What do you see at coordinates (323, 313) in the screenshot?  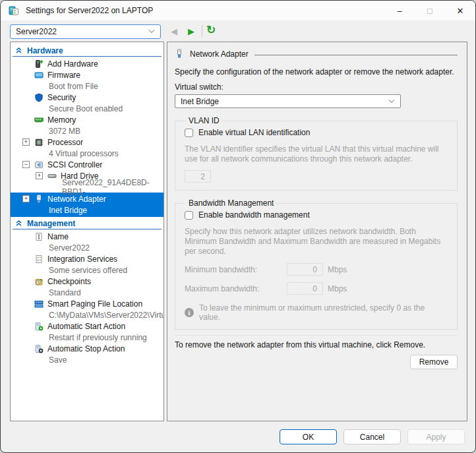 I see `bandwidth-note: To leave the minimum or maximum unrestri…` at bounding box center [323, 313].